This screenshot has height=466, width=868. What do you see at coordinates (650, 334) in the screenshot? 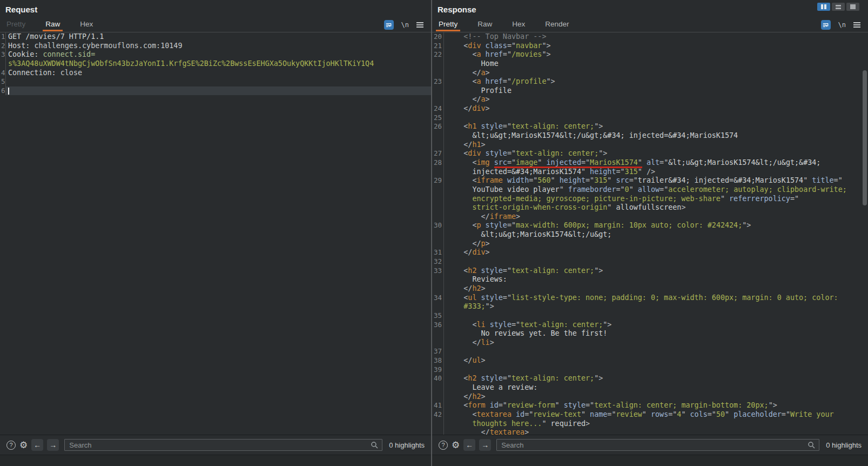
I see `code-row: No reviews yet. Be the first!` at bounding box center [650, 334].